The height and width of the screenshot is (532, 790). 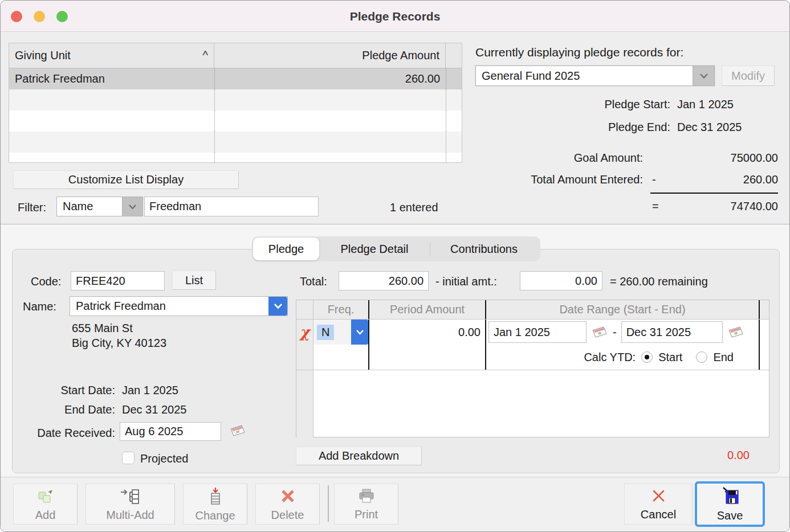 I want to click on goal-amount-label: Goal Amount:, so click(x=567, y=158).